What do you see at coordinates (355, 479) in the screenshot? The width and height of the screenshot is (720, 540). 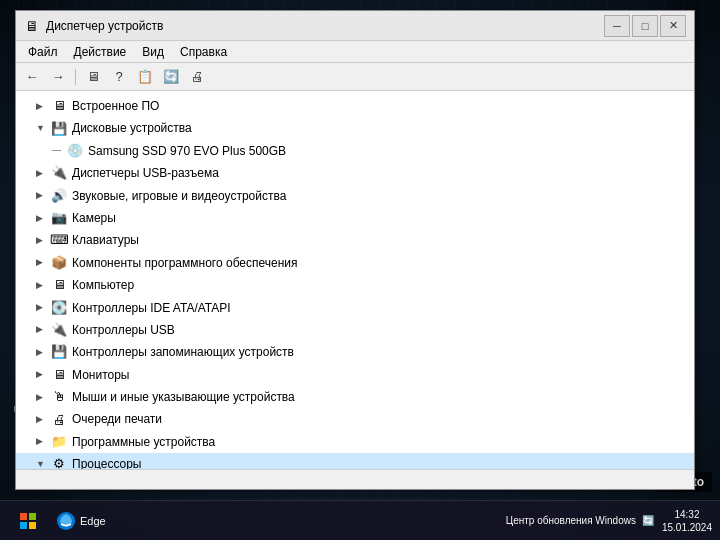 I see `status-bar` at bounding box center [355, 479].